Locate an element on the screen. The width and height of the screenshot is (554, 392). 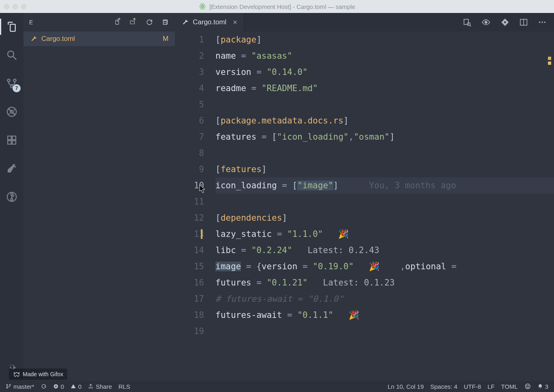
find-references-icon is located at coordinates (467, 22).